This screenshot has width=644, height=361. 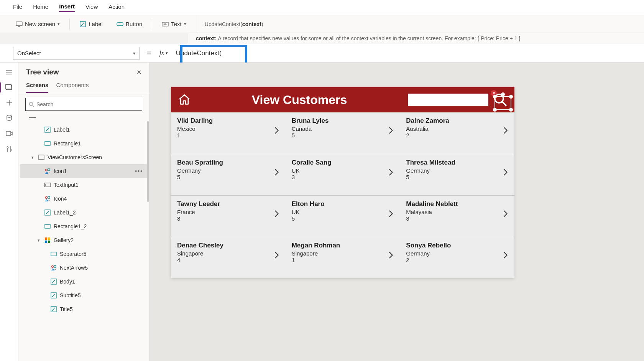 What do you see at coordinates (87, 104) in the screenshot?
I see `tree-search-input` at bounding box center [87, 104].